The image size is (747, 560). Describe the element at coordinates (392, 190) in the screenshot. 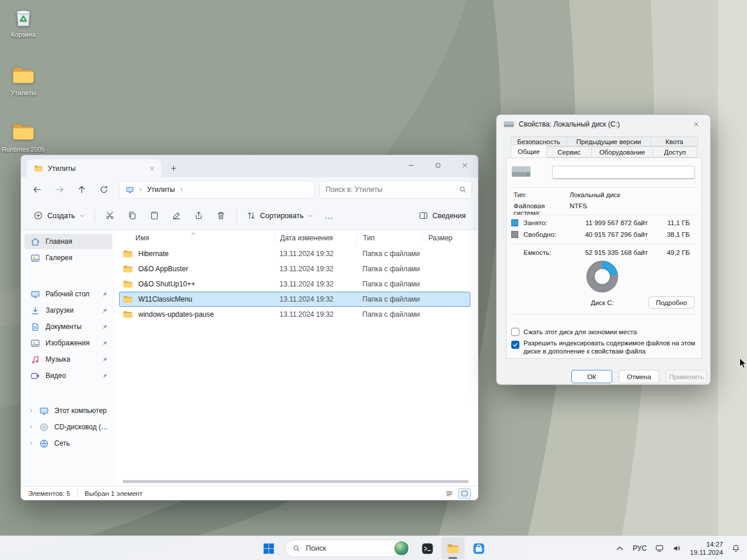

I see `search-input` at that location.